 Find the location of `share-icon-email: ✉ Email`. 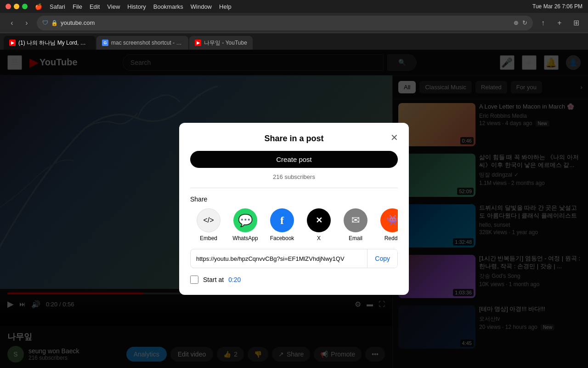

share-icon-email: ✉ Email is located at coordinates (356, 225).